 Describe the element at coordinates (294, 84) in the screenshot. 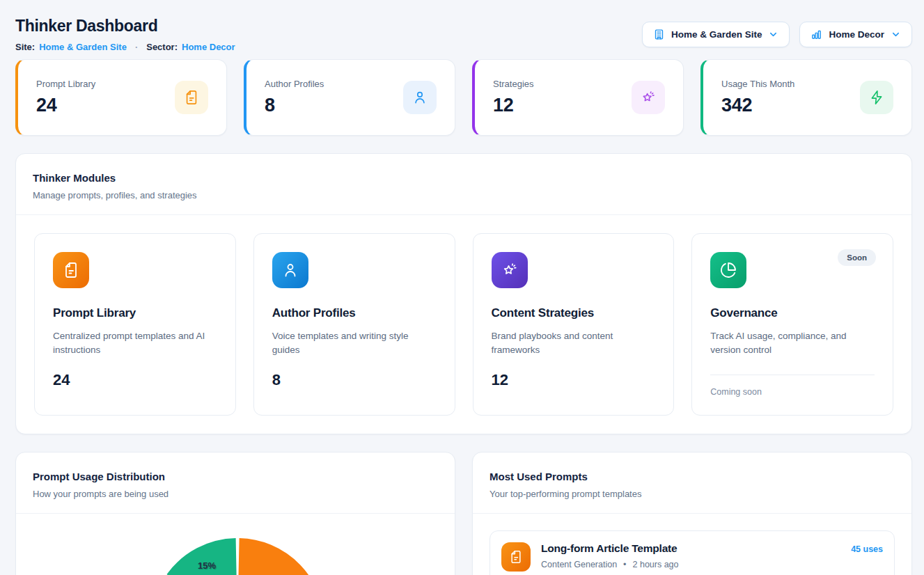

I see `stat-label: Author Profiles` at that location.